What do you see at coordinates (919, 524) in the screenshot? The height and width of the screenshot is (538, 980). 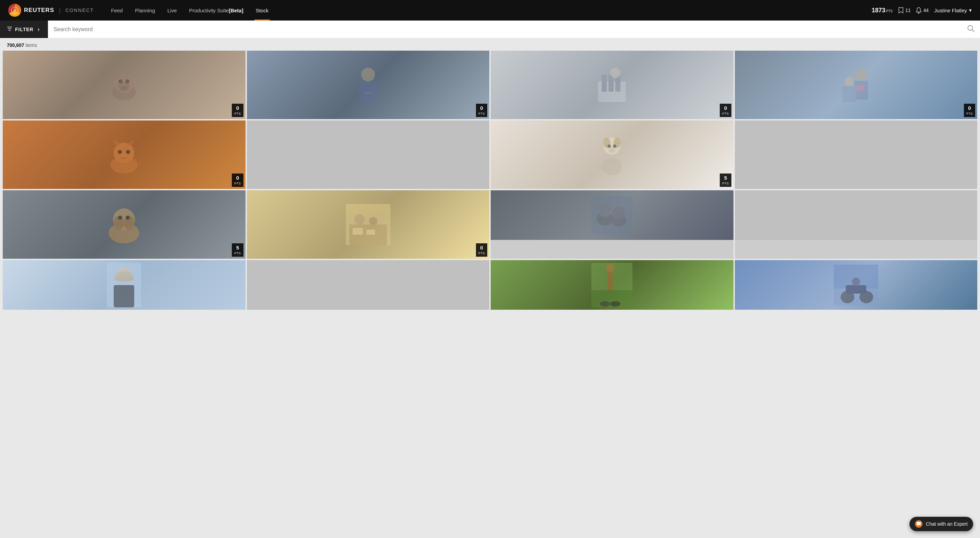 I see `chat-icon` at bounding box center [919, 524].